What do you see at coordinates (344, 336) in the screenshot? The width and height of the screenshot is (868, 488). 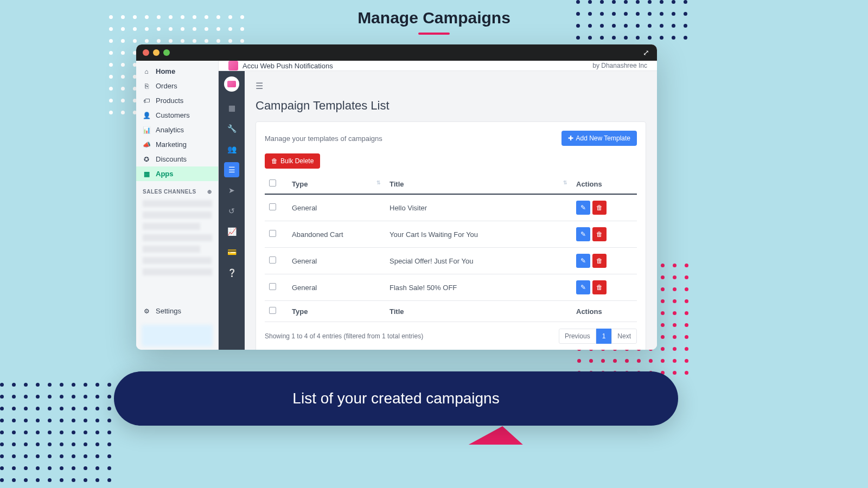 I see `pagination-info: Showing 1 to 4 of 4 entries (filtered fr…` at bounding box center [344, 336].